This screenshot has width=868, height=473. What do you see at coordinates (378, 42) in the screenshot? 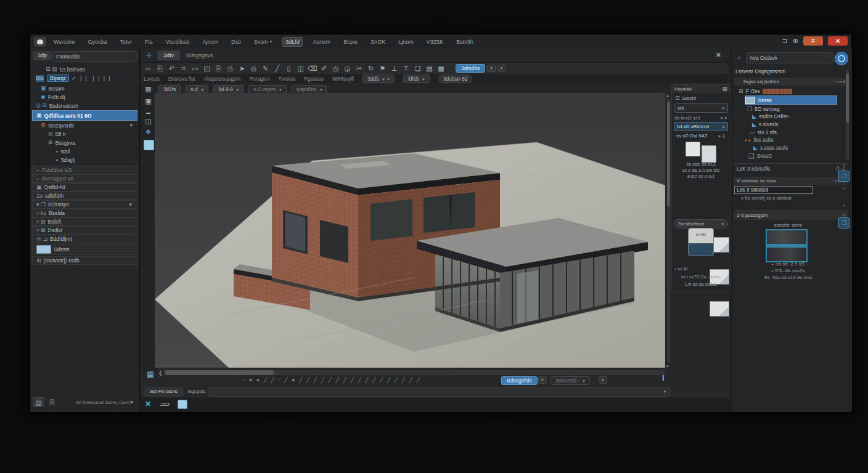
I see `menu-item: 3AOK` at bounding box center [378, 42].